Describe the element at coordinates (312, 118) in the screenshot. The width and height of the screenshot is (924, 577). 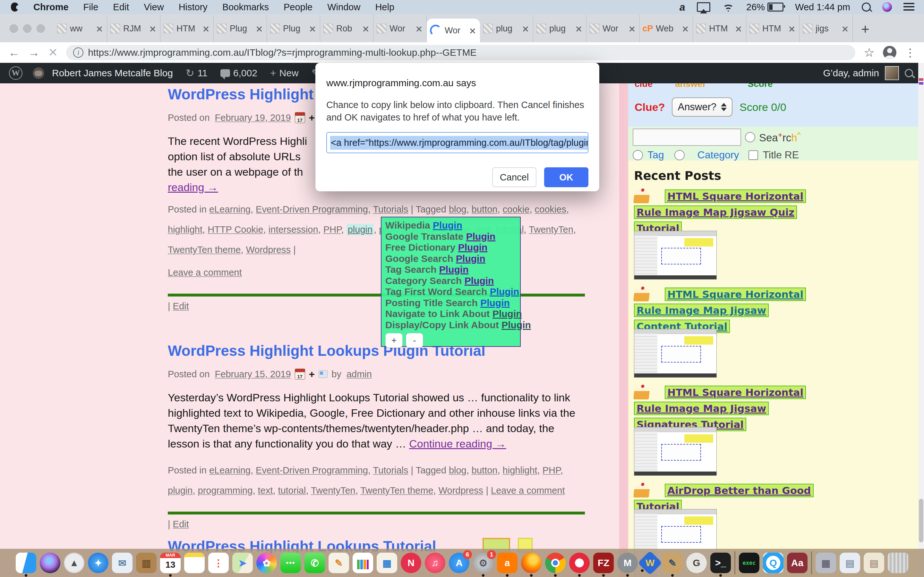
I see `plus-icon: +` at that location.